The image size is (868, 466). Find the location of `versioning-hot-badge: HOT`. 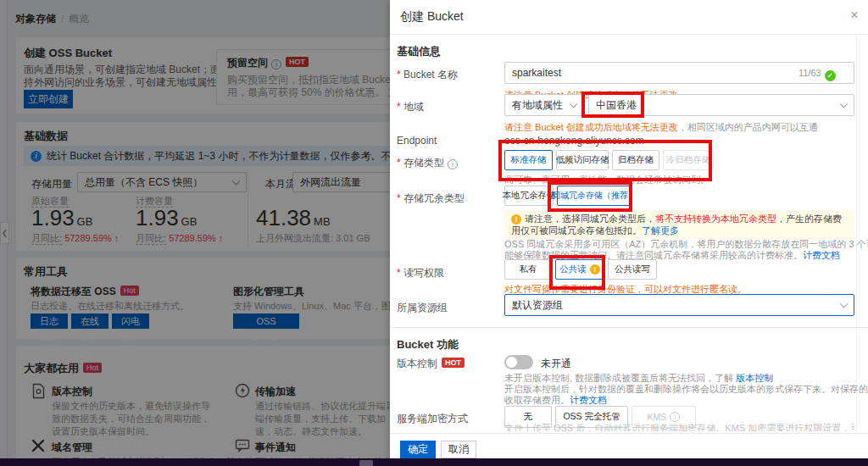

versioning-hot-badge: HOT is located at coordinates (453, 363).